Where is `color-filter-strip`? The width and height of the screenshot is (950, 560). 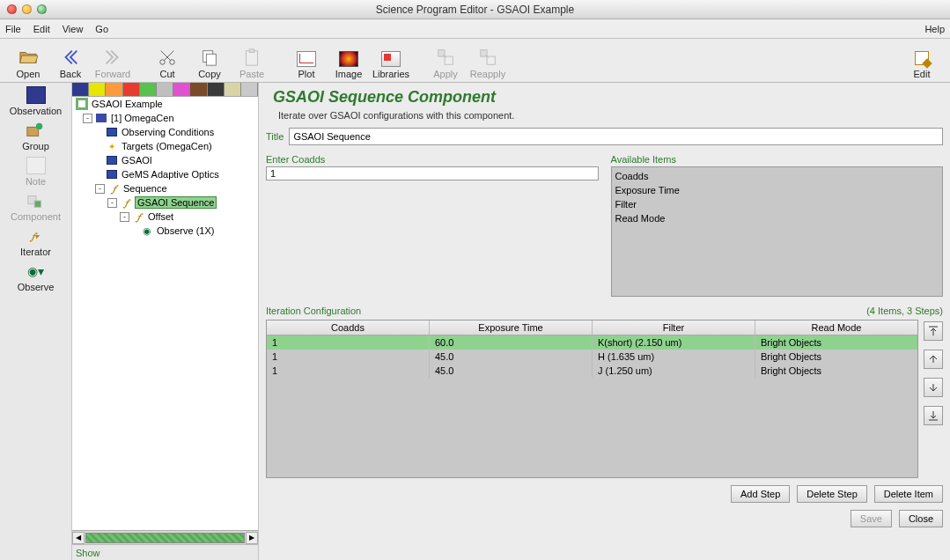 color-filter-strip is located at coordinates (166, 90).